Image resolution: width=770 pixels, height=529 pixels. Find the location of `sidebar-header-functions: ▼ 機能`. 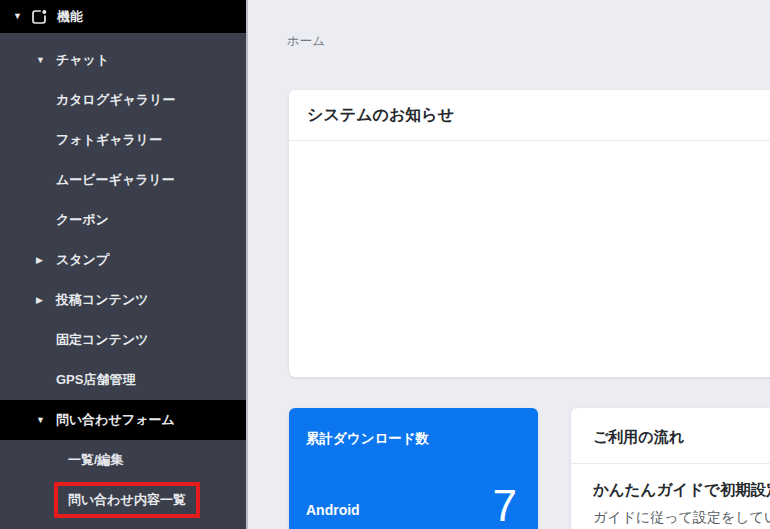

sidebar-header-functions: ▼ 機能 is located at coordinates (123, 16).